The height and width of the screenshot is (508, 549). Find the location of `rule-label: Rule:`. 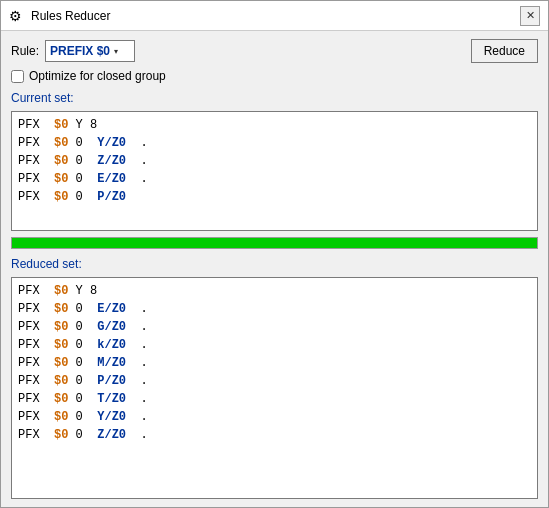

rule-label: Rule: is located at coordinates (25, 51).